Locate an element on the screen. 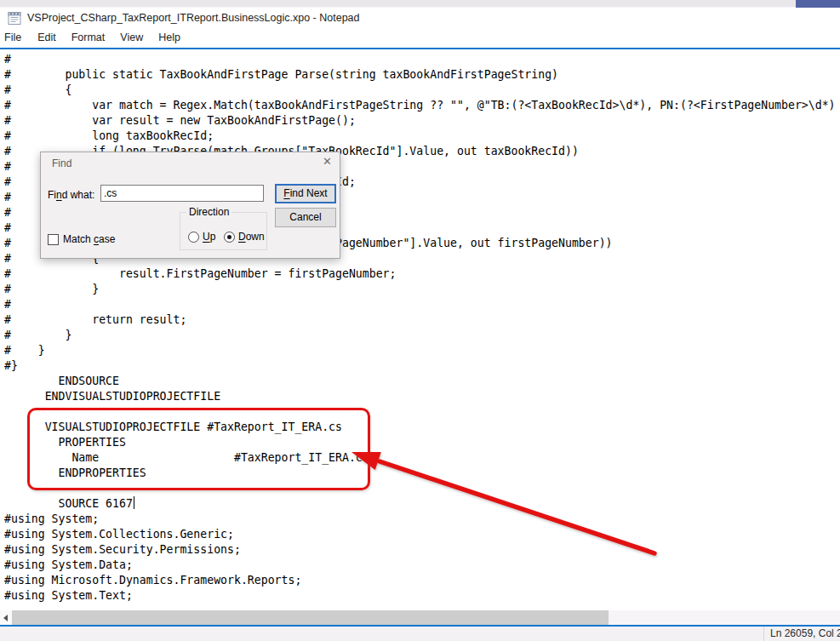 The width and height of the screenshot is (840, 641). scrollbar-thumb is located at coordinates (310, 618).